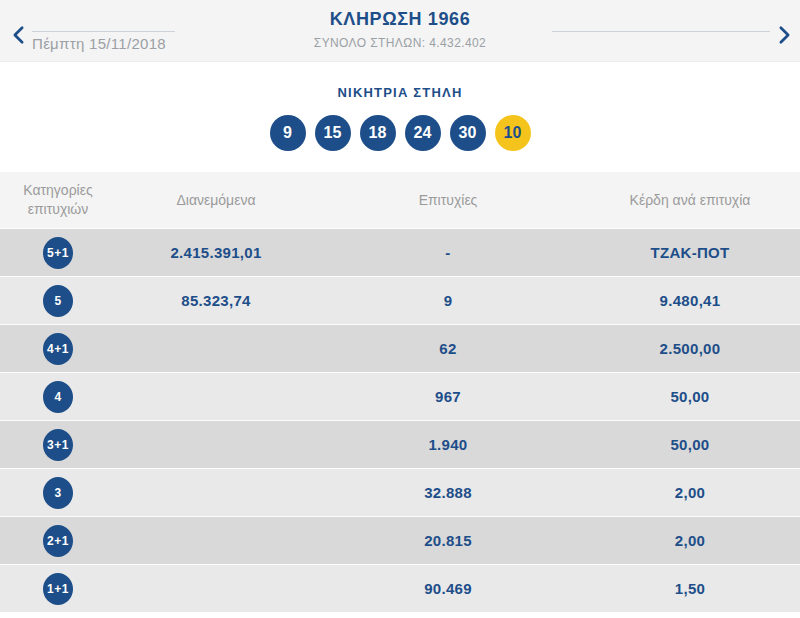 Image resolution: width=800 pixels, height=618 pixels. What do you see at coordinates (448, 200) in the screenshot?
I see `column-header-winners: Επιτυχίες` at bounding box center [448, 200].